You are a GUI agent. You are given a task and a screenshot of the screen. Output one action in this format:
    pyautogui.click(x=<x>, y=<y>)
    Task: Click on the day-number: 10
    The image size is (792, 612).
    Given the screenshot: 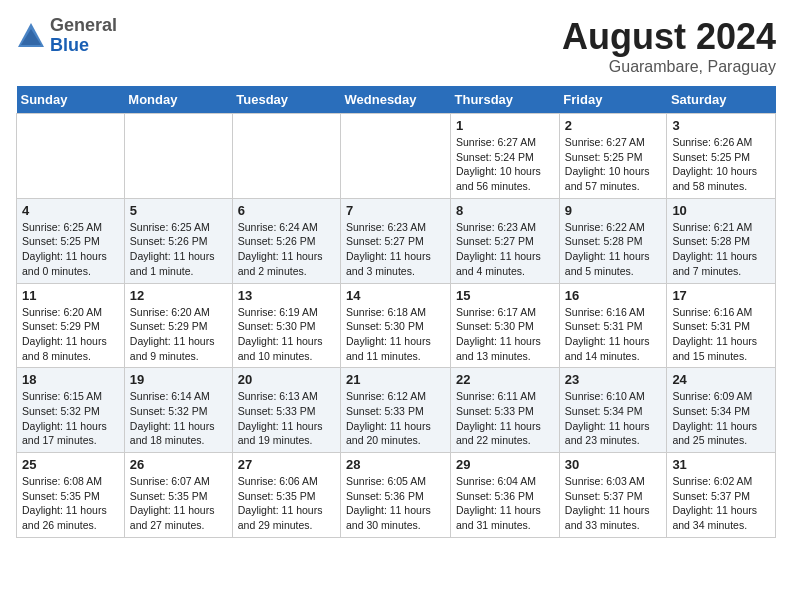 What is the action you would take?
    pyautogui.click(x=721, y=210)
    